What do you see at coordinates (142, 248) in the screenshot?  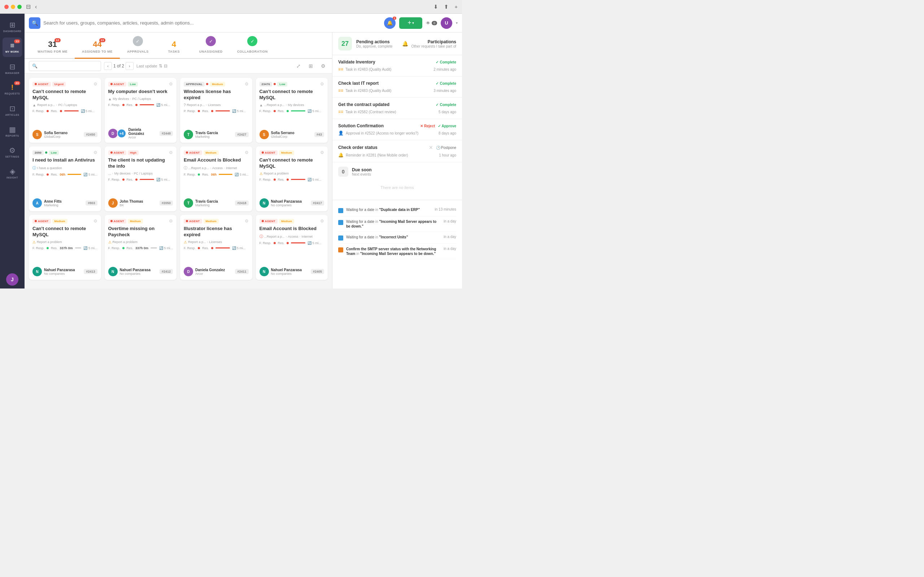 I see `res-time: 337h 0m` at bounding box center [142, 248].